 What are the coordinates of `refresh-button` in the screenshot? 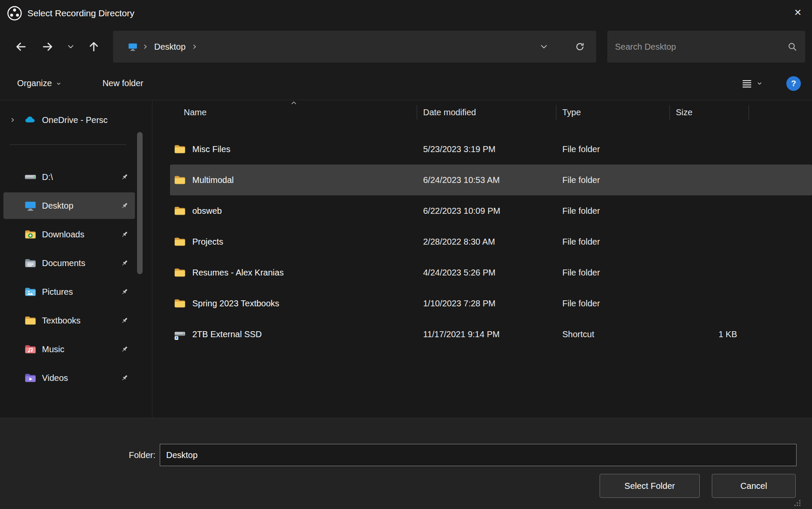 It's located at (580, 47).